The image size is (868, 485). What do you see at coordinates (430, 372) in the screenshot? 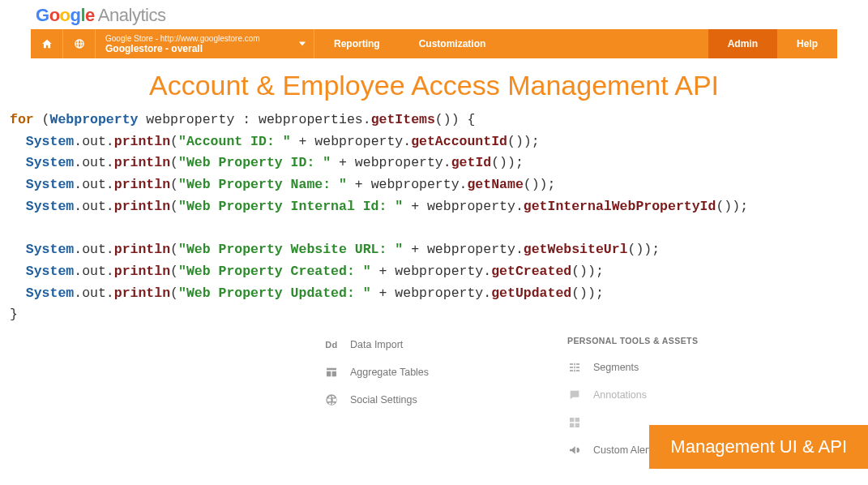
I see `row-aggregate-tables: Aggregate Tables` at bounding box center [430, 372].